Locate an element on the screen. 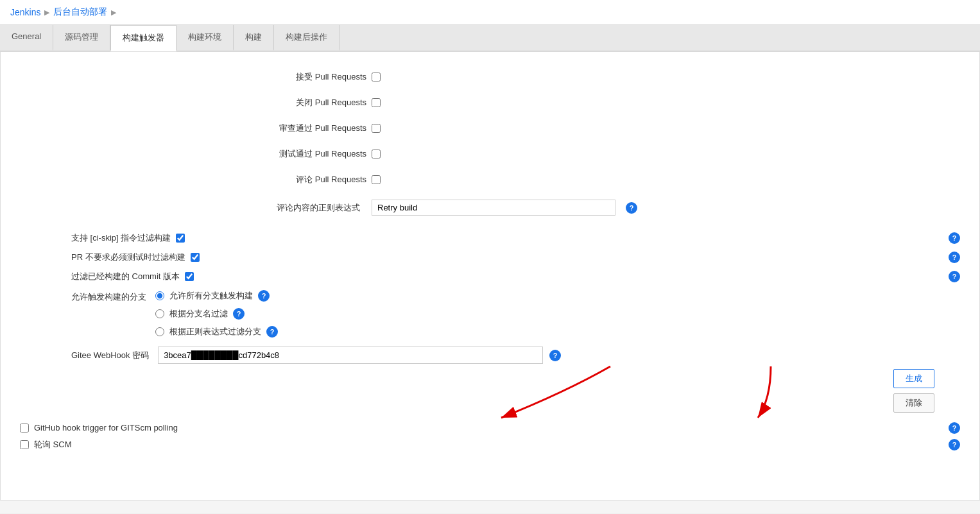 Image resolution: width=980 pixels, height=514 pixels. webhook-label: Gitee WebHook 密码 is located at coordinates (110, 356).